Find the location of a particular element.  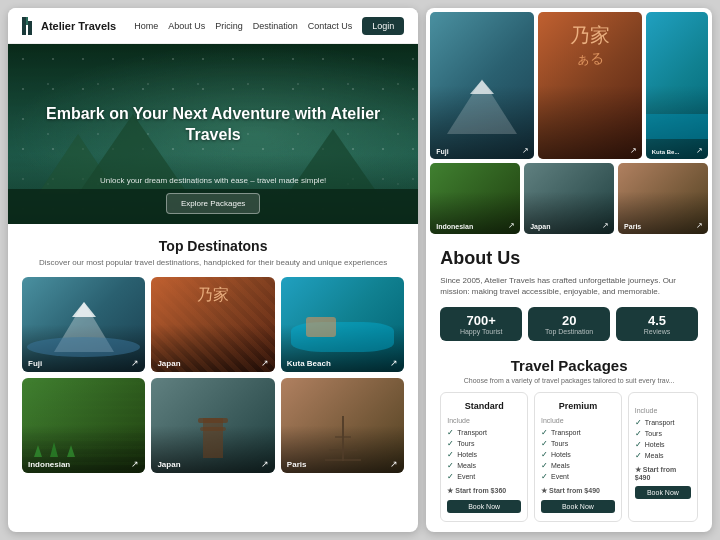

packages-section: Travel Packages Choose from a variety of… is located at coordinates (569, 440).